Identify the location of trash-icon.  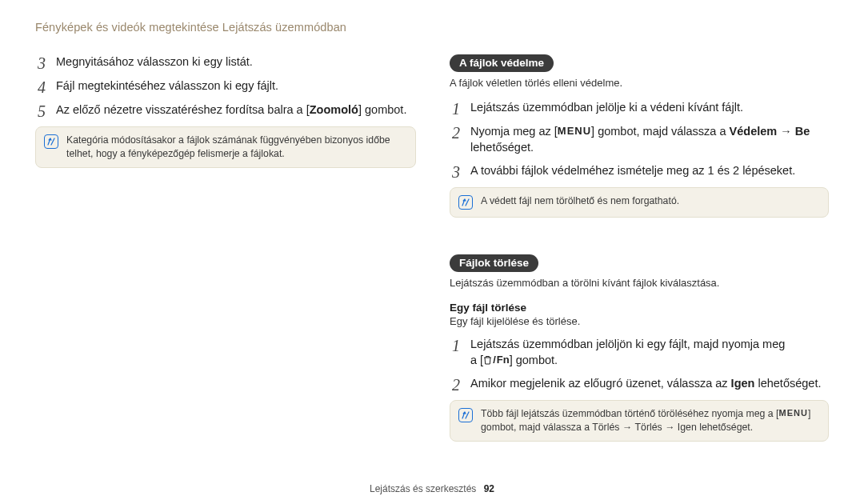
(488, 362).